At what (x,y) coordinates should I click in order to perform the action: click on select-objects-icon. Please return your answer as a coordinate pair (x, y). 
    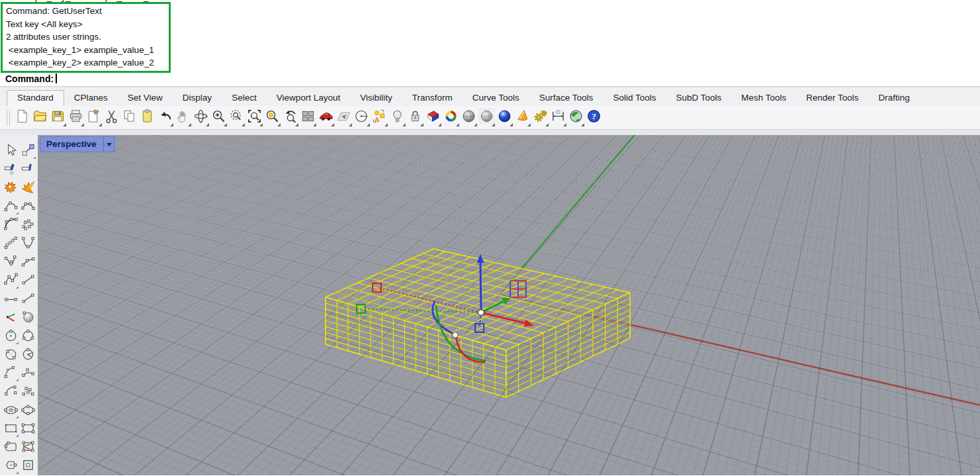
    Looking at the image, I should click on (11, 151).